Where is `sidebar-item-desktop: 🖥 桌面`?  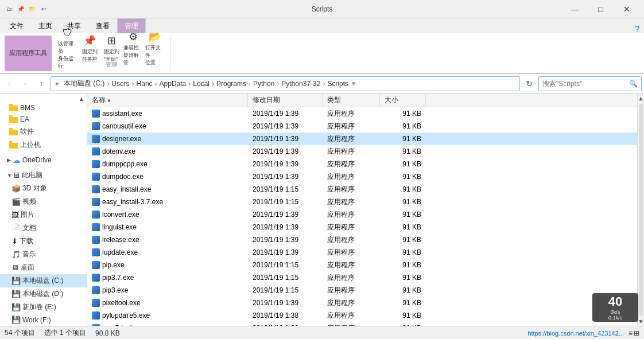
sidebar-item-desktop: 🖥 桌面 is located at coordinates (44, 267).